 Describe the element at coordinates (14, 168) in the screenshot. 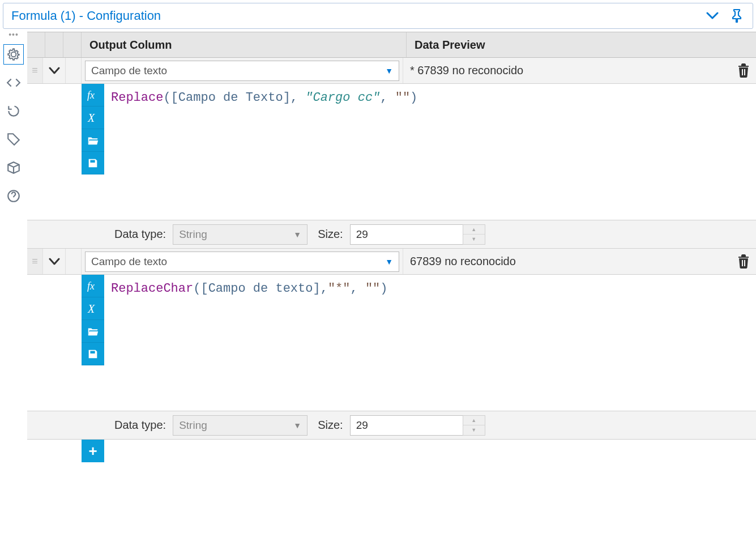

I see `package-icon` at that location.